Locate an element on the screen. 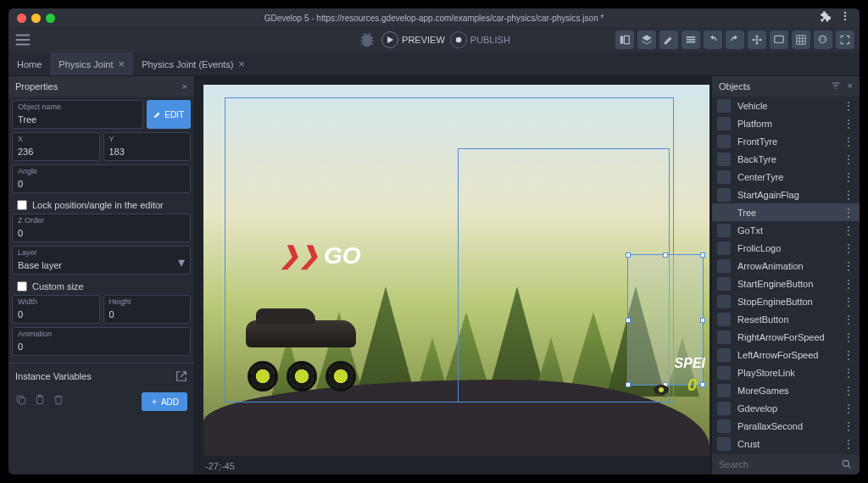 This screenshot has height=483, width=868. objects-header: Objects is located at coordinates (734, 86).